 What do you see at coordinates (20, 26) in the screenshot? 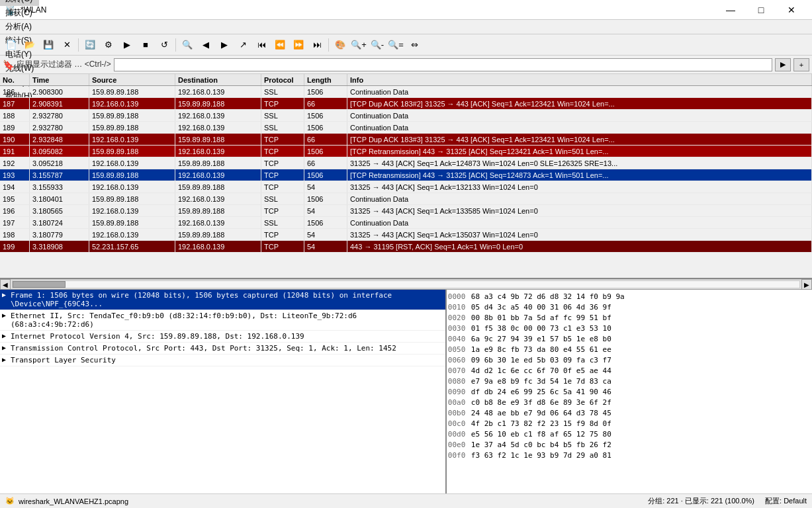
I see `menu-item-分析a: 分析(A)` at bounding box center [20, 26].